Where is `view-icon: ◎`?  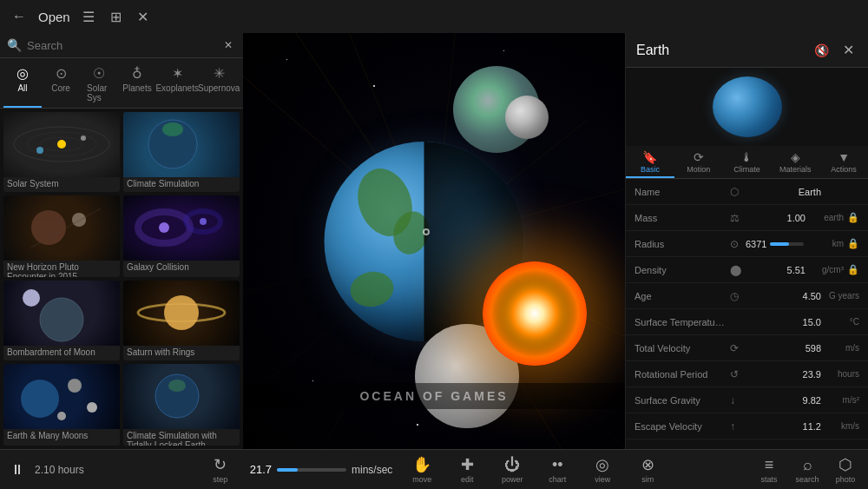 view-icon: ◎ is located at coordinates (602, 465).